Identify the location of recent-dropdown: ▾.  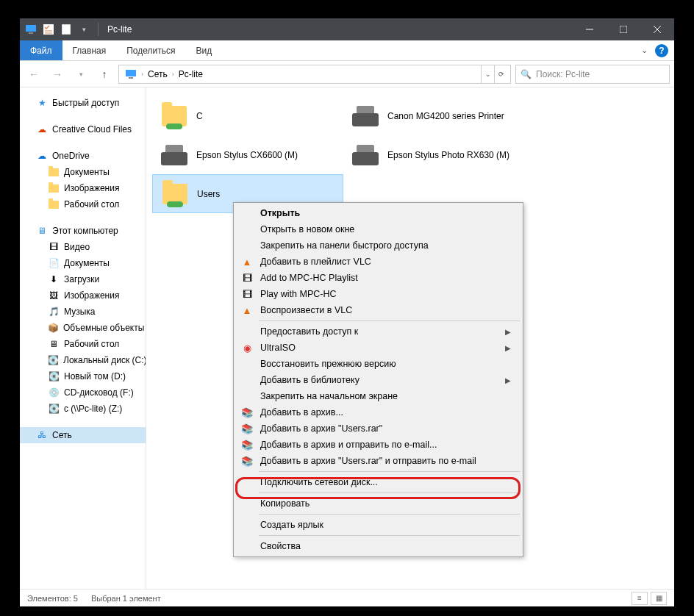
(81, 74).